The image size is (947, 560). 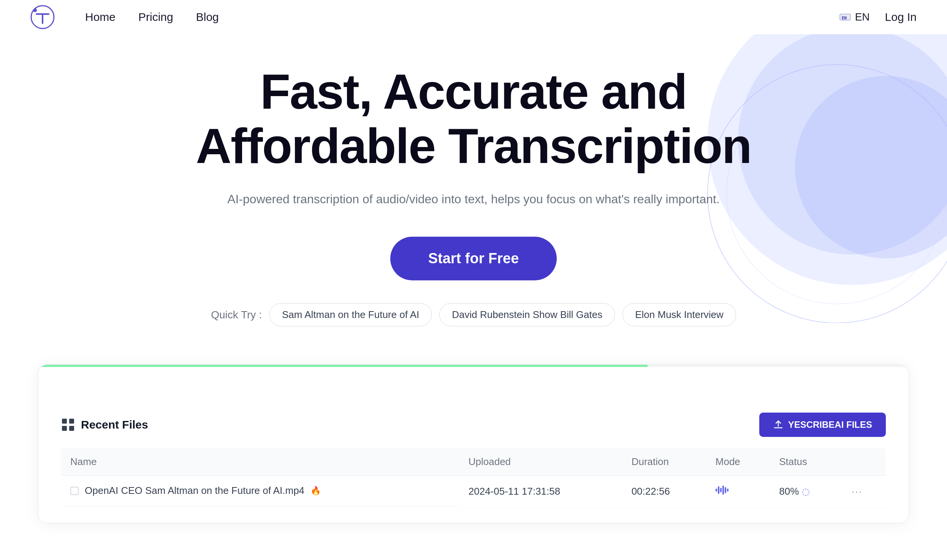 What do you see at coordinates (679, 315) in the screenshot?
I see `quick-try-chip-2: Elon Musk Interview` at bounding box center [679, 315].